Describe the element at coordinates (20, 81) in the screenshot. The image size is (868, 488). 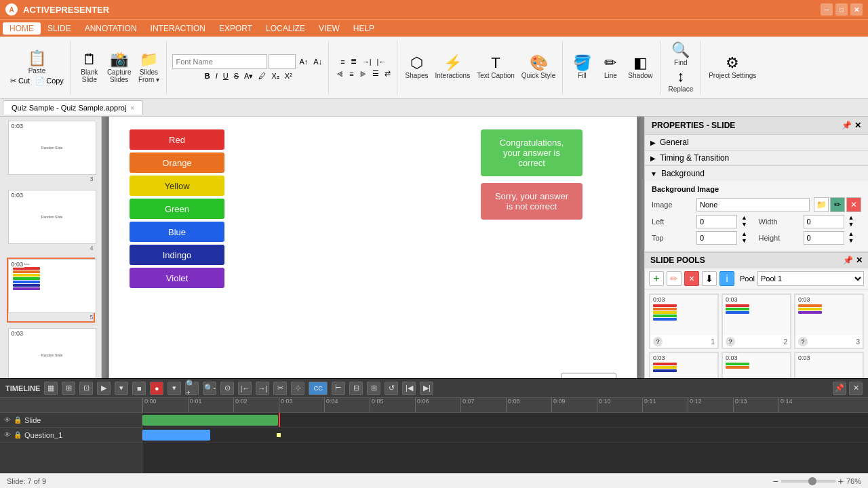
I see `cut-button: ✂ Cut` at that location.